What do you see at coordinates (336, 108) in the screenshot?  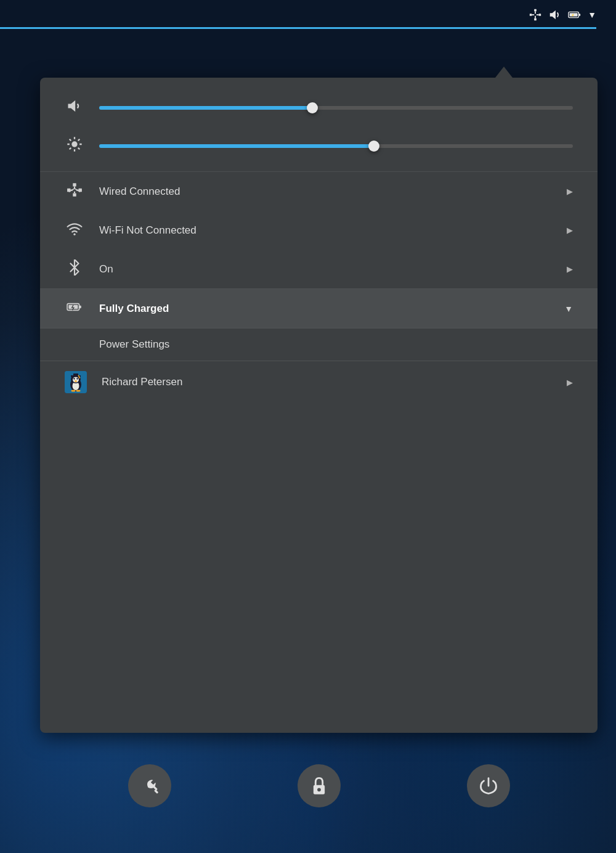 I see `volume-slider-track` at bounding box center [336, 108].